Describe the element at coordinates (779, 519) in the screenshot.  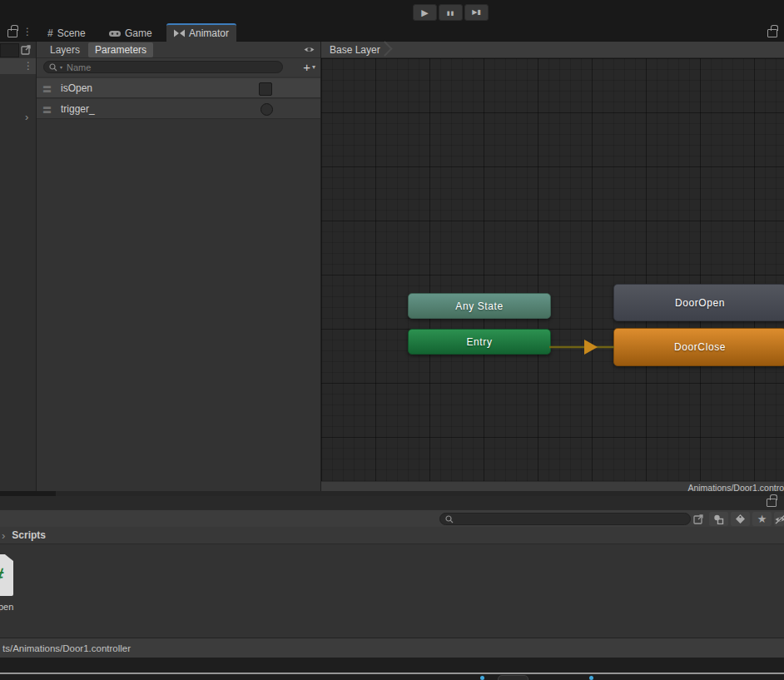
I see `hidden-packages-button` at that location.